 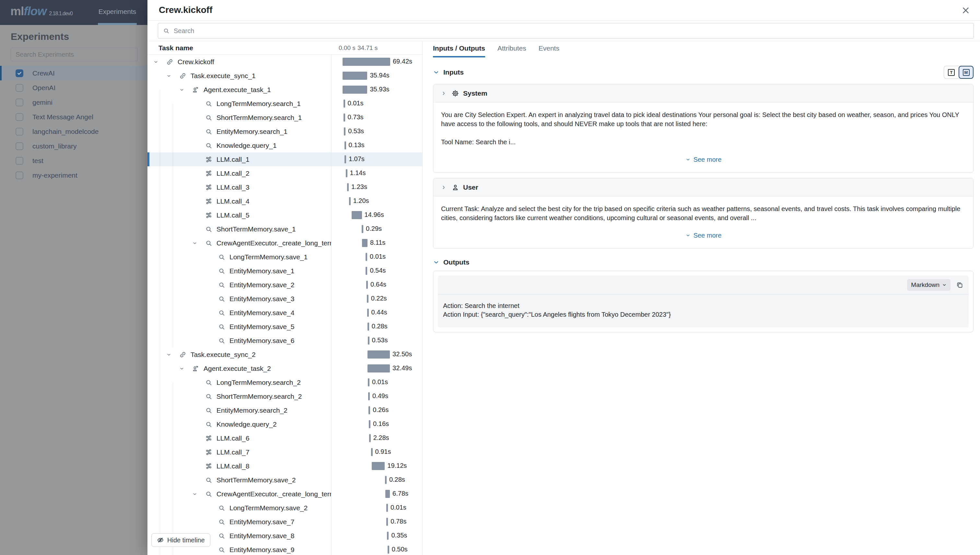 I want to click on outputs-section-header: Outputs, so click(x=703, y=262).